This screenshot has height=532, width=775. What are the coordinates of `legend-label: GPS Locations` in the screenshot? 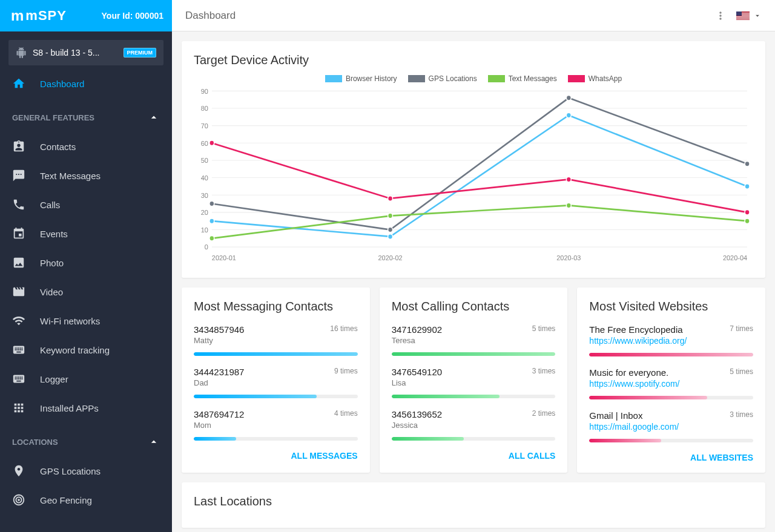 It's located at (453, 79).